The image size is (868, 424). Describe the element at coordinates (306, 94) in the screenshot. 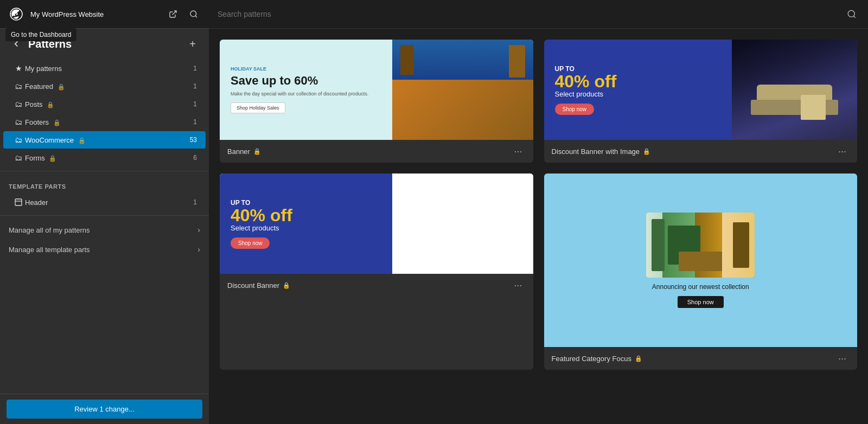

I see `banner-description: Make the day special with our collection…` at that location.